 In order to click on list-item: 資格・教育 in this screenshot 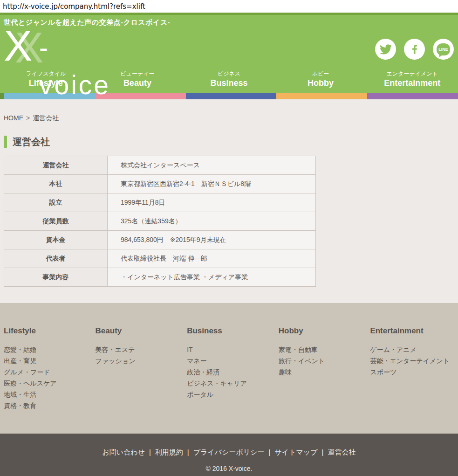, I will do `click(48, 406)`.